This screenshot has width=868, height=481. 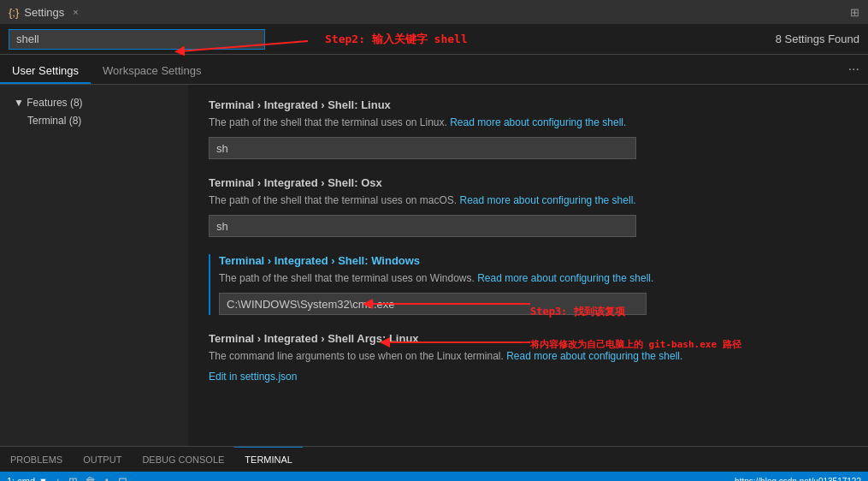 What do you see at coordinates (548, 200) in the screenshot?
I see `setting-osx-link: Read more about configuring the shell.` at bounding box center [548, 200].